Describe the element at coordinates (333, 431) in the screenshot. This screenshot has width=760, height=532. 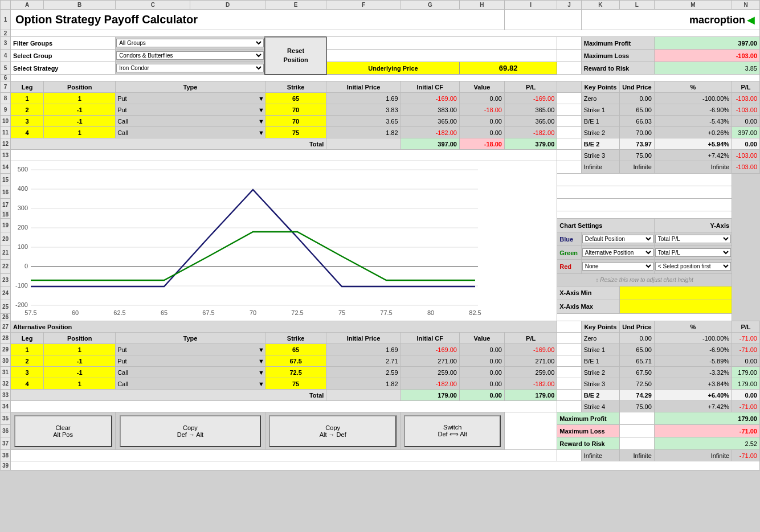
I see `copy-alt-def-button: CopyAlt → Def` at that location.